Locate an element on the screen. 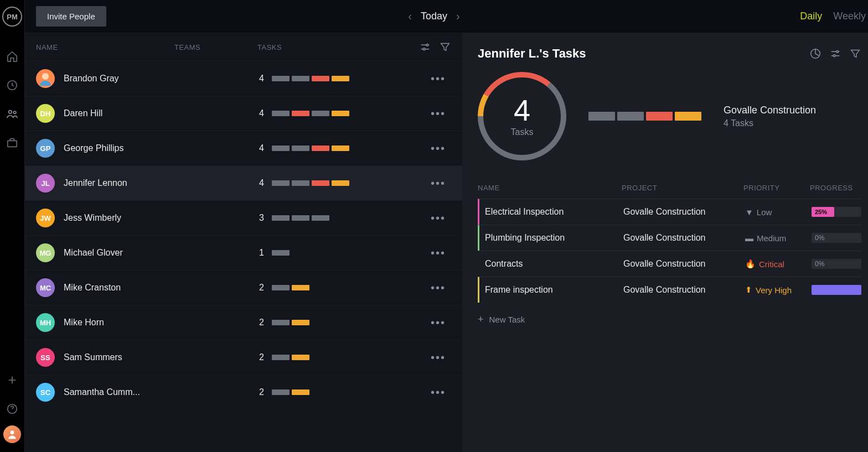 The height and width of the screenshot is (452, 868). avatar: MH is located at coordinates (45, 323).